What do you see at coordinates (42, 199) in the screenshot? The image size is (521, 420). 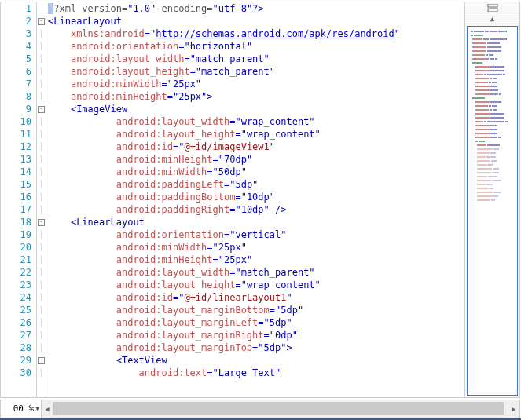 I see `fold-column: -││││││-││││││││-││││││││││-│` at bounding box center [42, 199].